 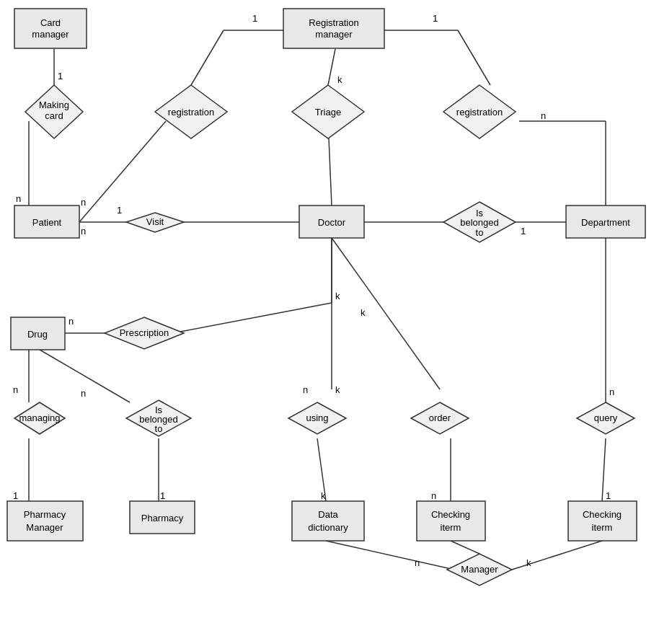 What do you see at coordinates (84, 202) in the screenshot?
I see `cardinality-nb: n` at bounding box center [84, 202].